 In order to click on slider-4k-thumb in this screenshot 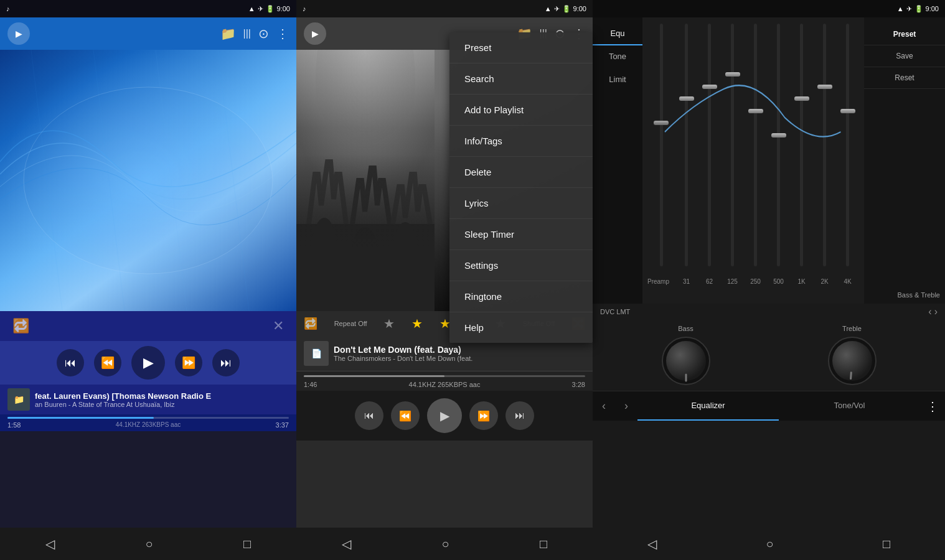, I will do `click(848, 111)`.